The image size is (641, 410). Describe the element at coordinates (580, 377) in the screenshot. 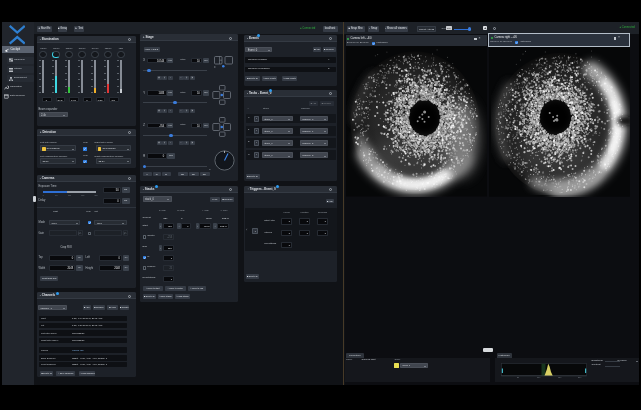

I see `svg-text: 200` at that location.